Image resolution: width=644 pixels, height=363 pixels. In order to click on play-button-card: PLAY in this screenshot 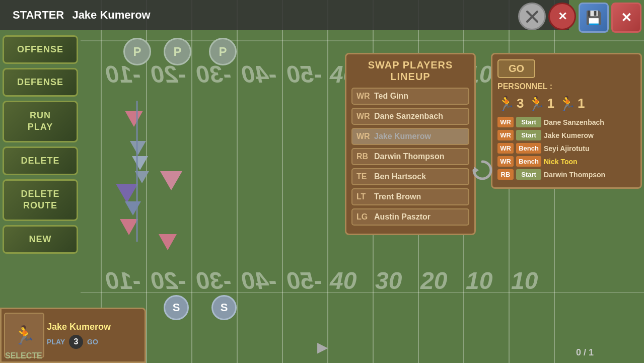, I will do `click(56, 342)`.